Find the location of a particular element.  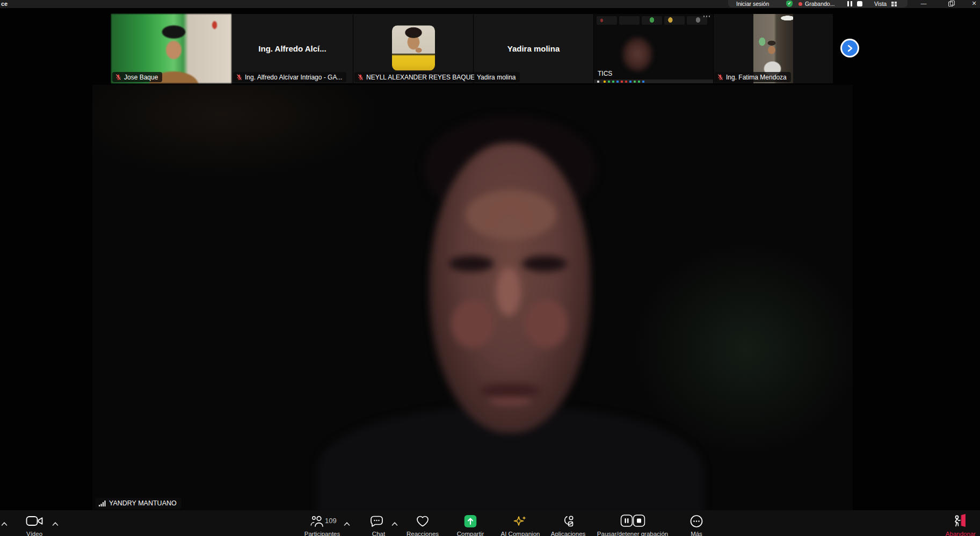

view-menu-button: Vista is located at coordinates (881, 4).